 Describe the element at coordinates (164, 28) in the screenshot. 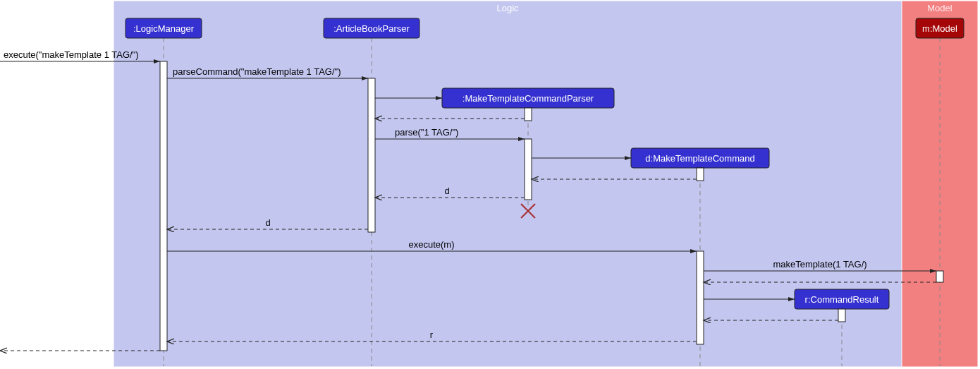

I see `participant-logicmanager-label: :LogicManager` at that location.